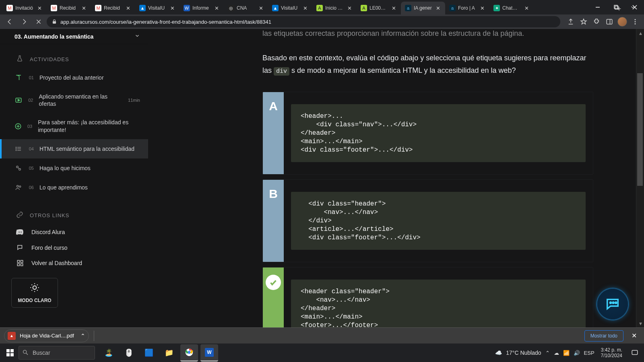 The width and height of the screenshot is (644, 362). I want to click on activity-label: Proyecto del aula anterior, so click(72, 78).